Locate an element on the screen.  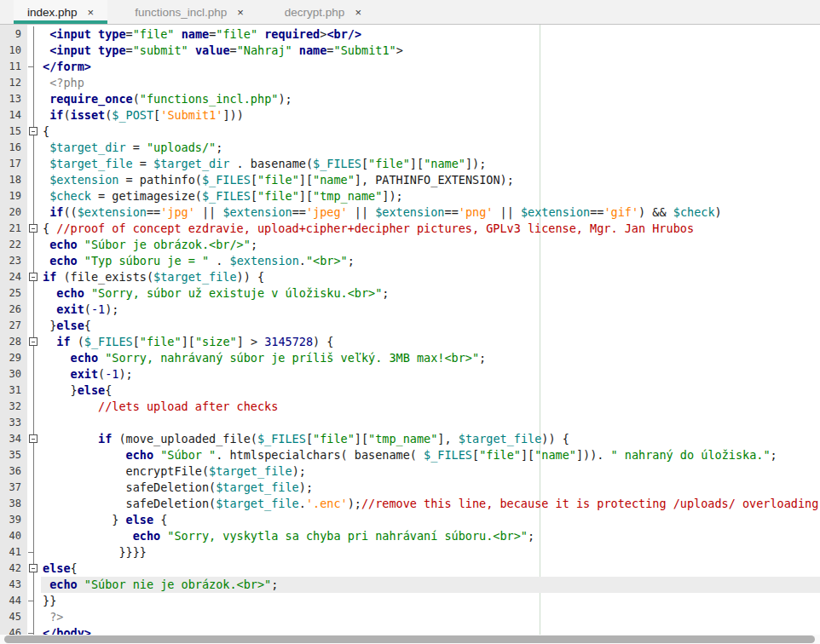
code-line-11: 11</form> is located at coordinates (410, 66).